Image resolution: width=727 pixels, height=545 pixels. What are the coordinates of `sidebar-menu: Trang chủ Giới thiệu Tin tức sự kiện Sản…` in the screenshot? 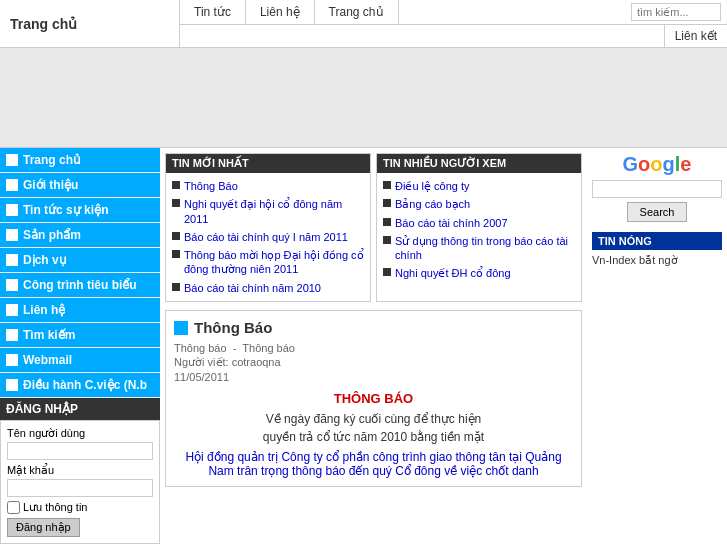 It's located at (80, 273).